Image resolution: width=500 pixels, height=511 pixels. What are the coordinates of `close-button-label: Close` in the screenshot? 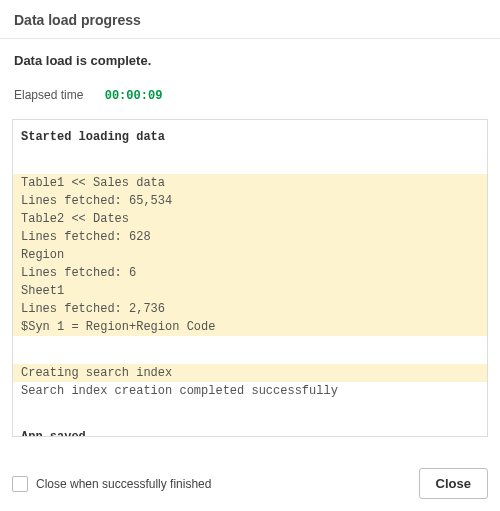 It's located at (454, 484).